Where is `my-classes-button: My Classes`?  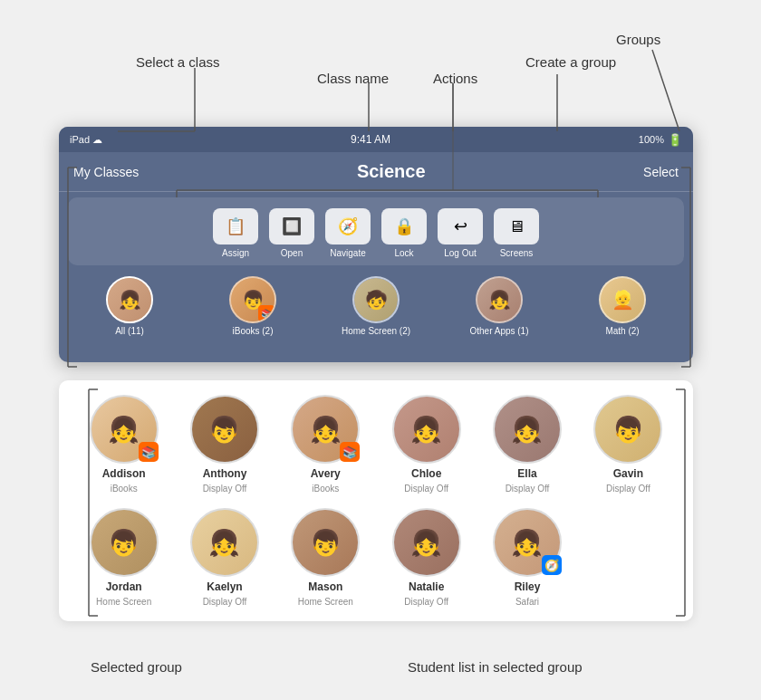
my-classes-button: My Classes is located at coordinates (106, 172).